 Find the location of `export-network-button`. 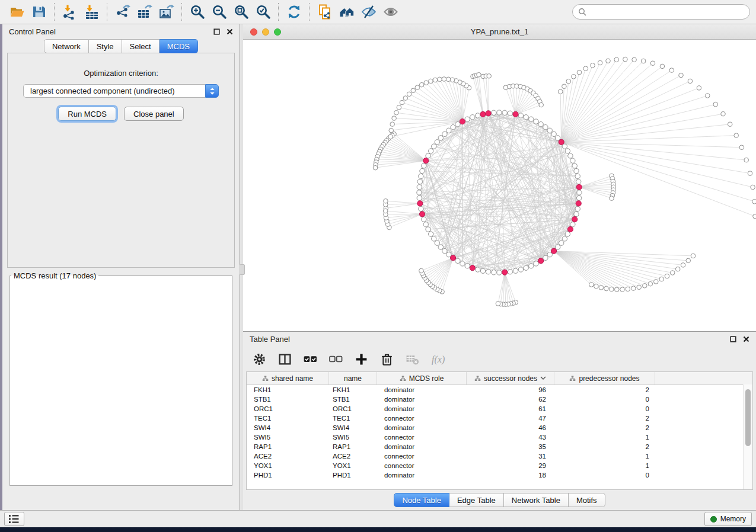

export-network-button is located at coordinates (122, 12).